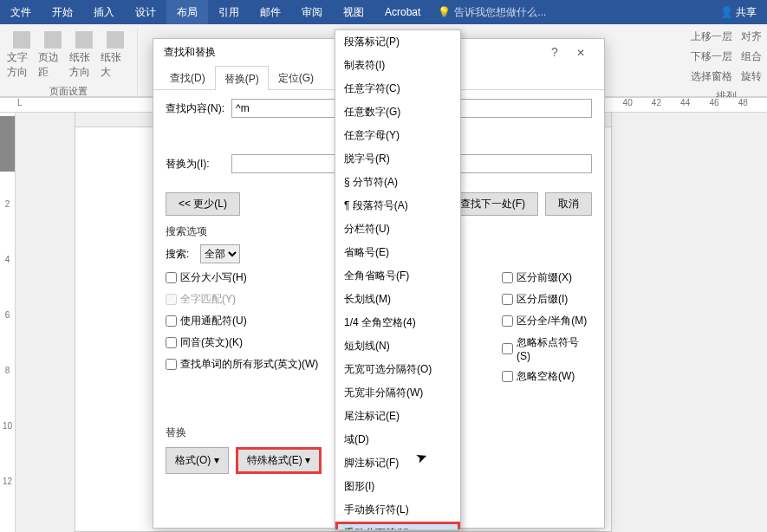 This screenshot has height=532, width=767. What do you see at coordinates (581, 52) in the screenshot?
I see `close-button: ✕` at bounding box center [581, 52].